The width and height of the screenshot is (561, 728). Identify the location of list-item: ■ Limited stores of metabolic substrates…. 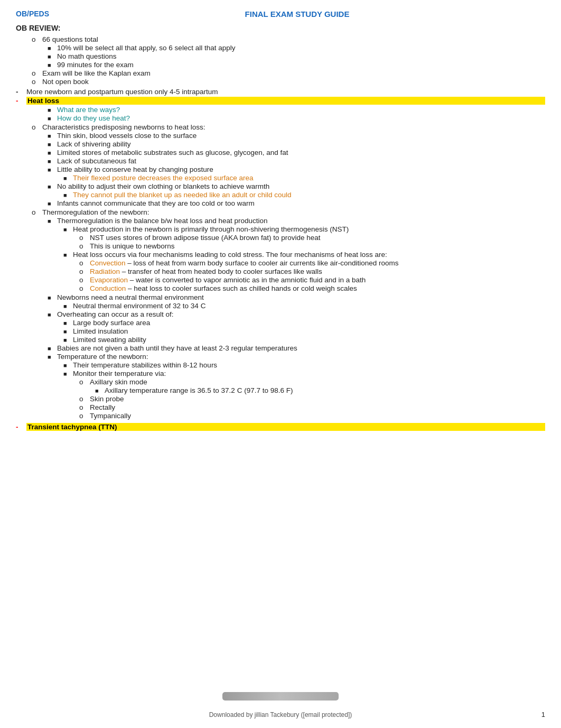
(296, 152).